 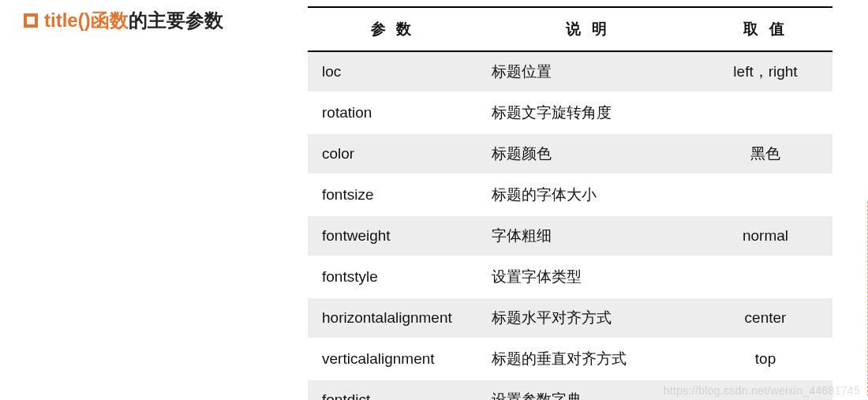 What do you see at coordinates (393, 113) in the screenshot?
I see `cell-param: rotation` at bounding box center [393, 113].